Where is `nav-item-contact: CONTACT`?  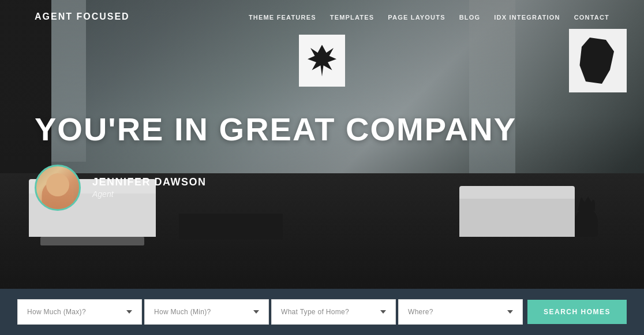 nav-item-contact: CONTACT is located at coordinates (592, 17).